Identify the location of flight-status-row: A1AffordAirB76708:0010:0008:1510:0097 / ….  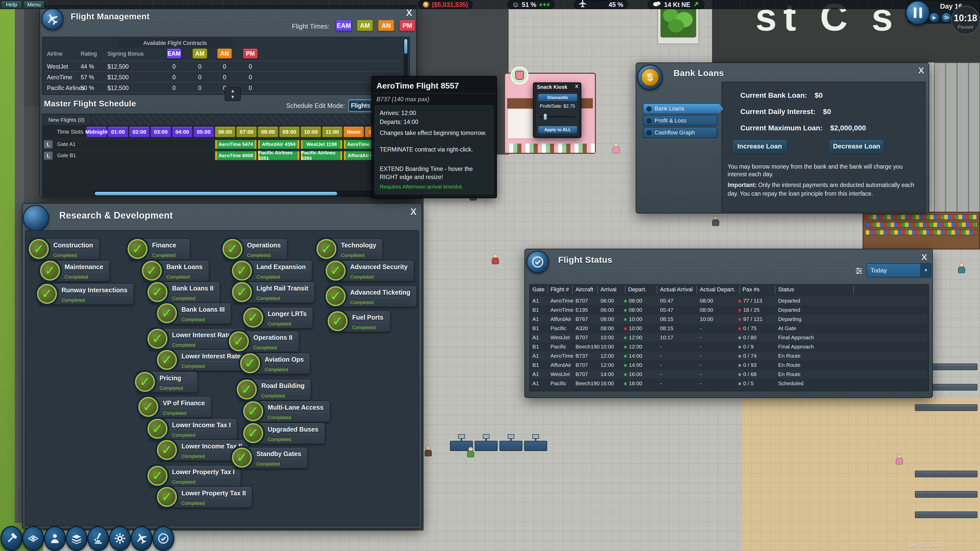
(729, 319).